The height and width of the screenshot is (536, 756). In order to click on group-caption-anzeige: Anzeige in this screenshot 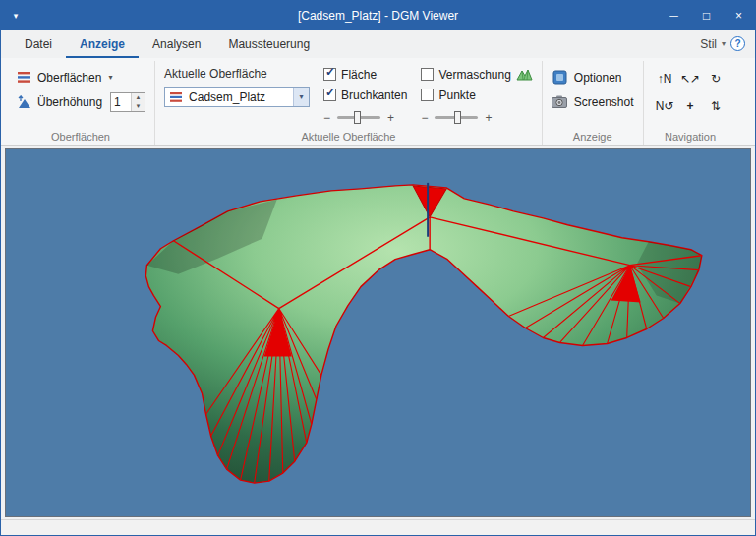, I will do `click(593, 137)`.